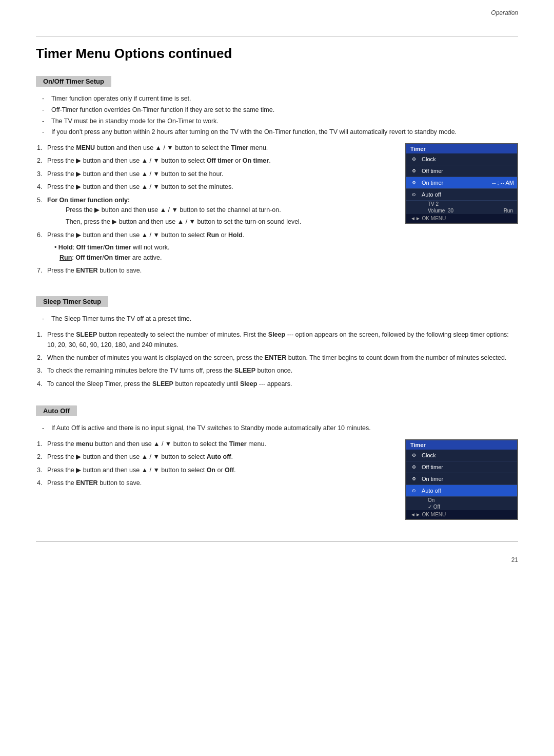 The height and width of the screenshot is (756, 554). Describe the element at coordinates (39, 200) in the screenshot. I see `step-num-5: 5.` at that location.